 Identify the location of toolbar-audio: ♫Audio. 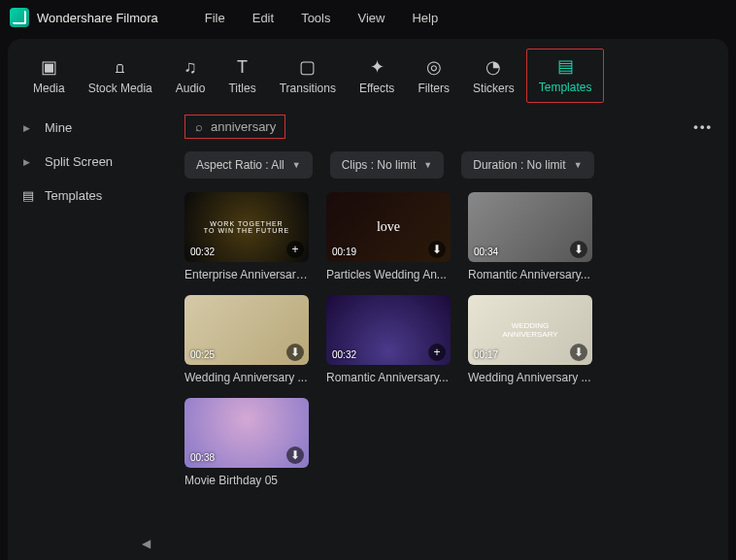
(190, 77).